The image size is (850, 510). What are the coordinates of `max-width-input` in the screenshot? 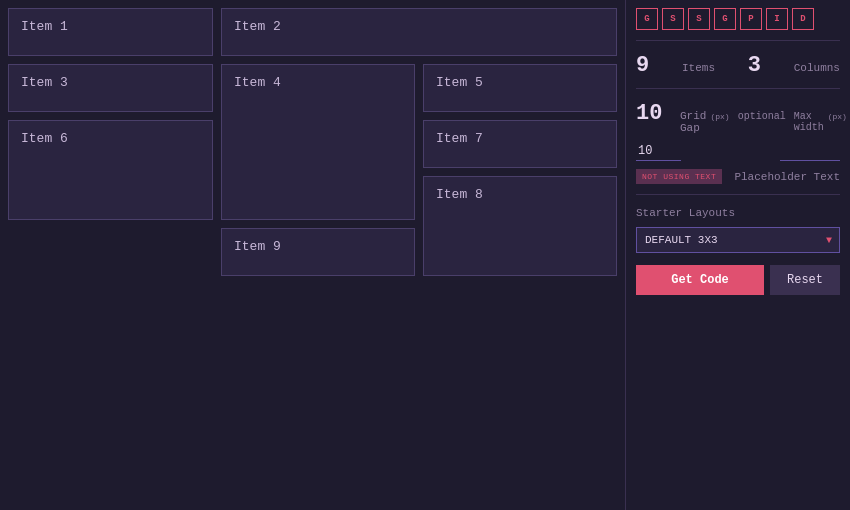 It's located at (810, 152).